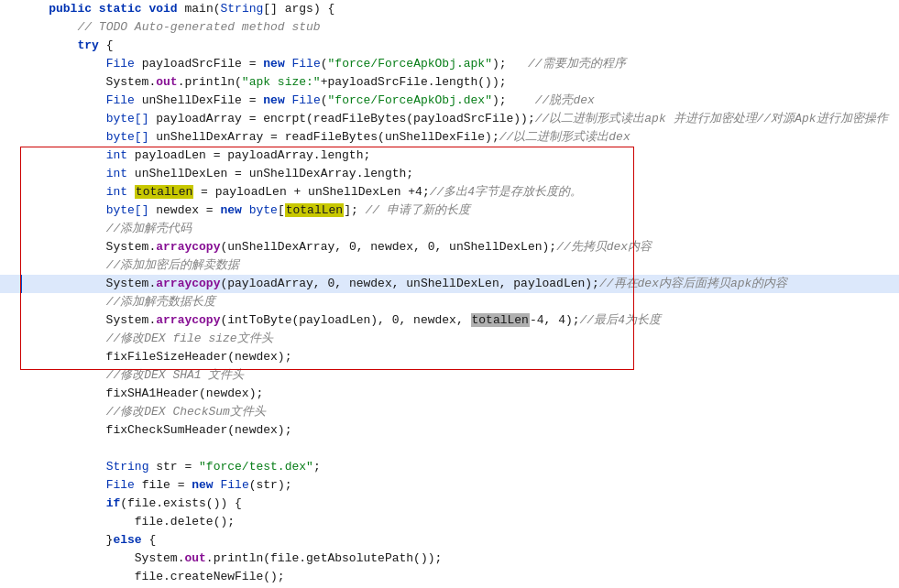 This screenshot has width=899, height=588. What do you see at coordinates (456, 174) in the screenshot?
I see `line-code: int unShellDexLen = unShellDexArray.leng…` at bounding box center [456, 174].